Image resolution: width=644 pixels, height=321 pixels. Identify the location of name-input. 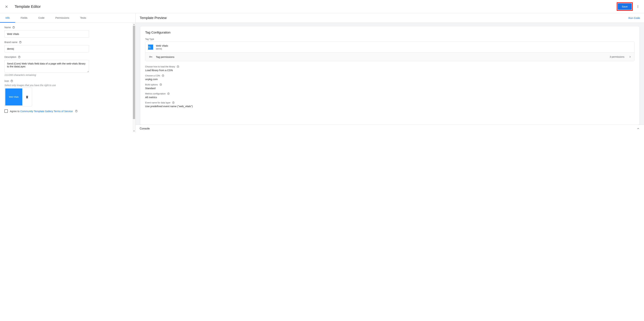
(47, 34).